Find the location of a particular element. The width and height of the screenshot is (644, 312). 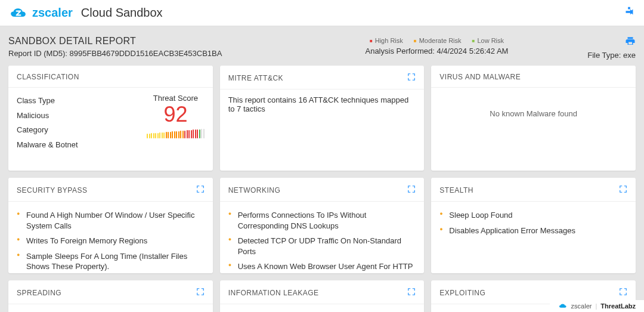

finding-item: Uses A Known Web Browser User Agent For … is located at coordinates (322, 266).